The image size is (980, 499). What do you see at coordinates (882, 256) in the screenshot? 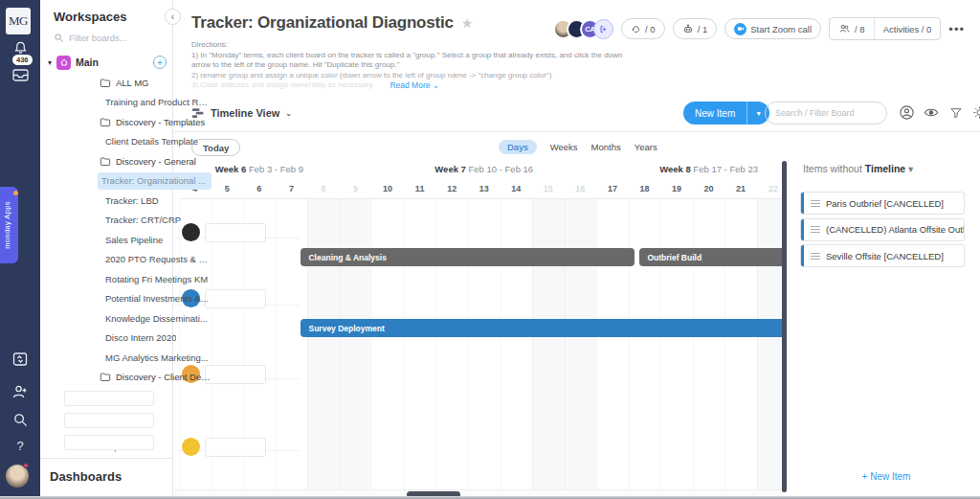
I see `unscheduled-item-card: Seville Offsite [CANCELLED]` at bounding box center [882, 256].